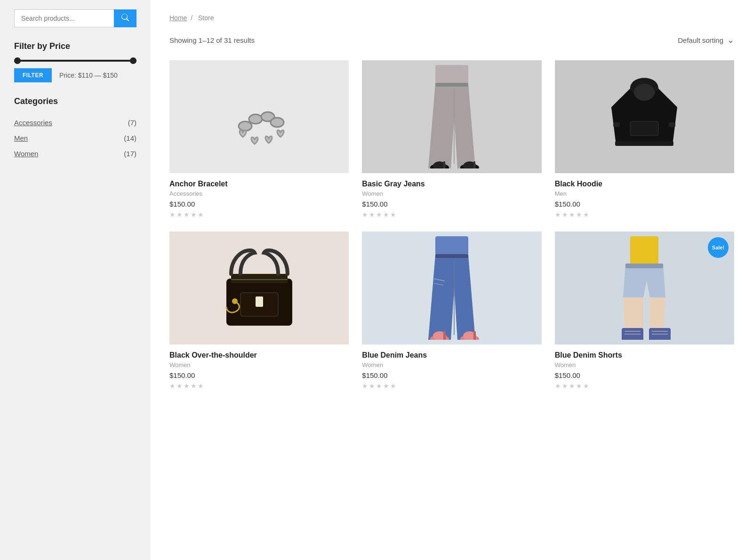 This screenshot has width=753, height=560. Describe the element at coordinates (452, 311) in the screenshot. I see `product-card-5: Blue Denim Jeans Women $150.00 ★ ★ ★ ★ ★` at that location.